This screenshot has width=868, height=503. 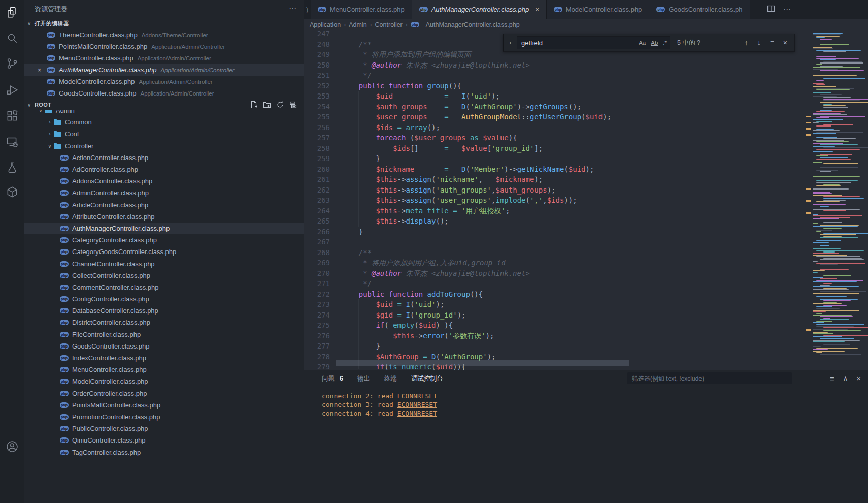 I want to click on root-section-header: ∨ ROOT, so click(x=164, y=105).